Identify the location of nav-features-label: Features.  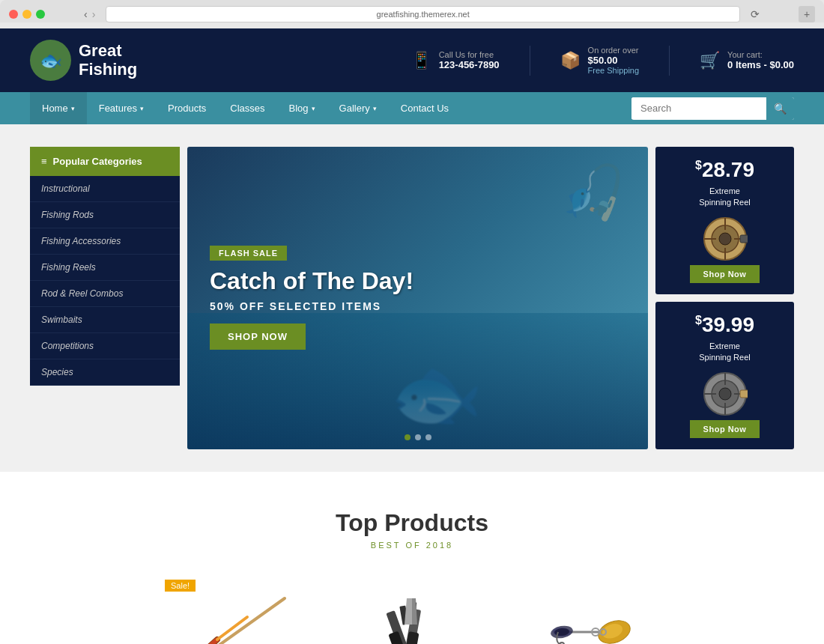
(118, 108).